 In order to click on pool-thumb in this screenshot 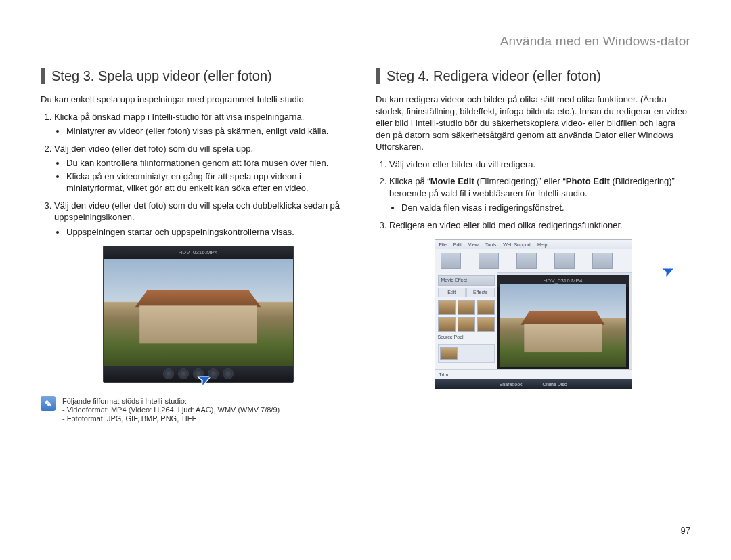, I will do `click(449, 353)`.